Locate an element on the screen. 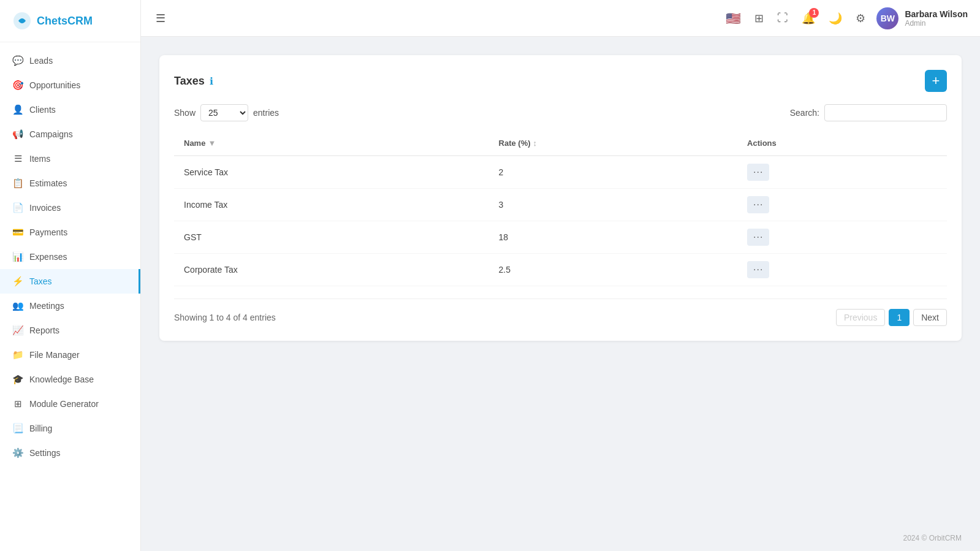 This screenshot has height=551, width=980. previous-button: Previous is located at coordinates (860, 317).